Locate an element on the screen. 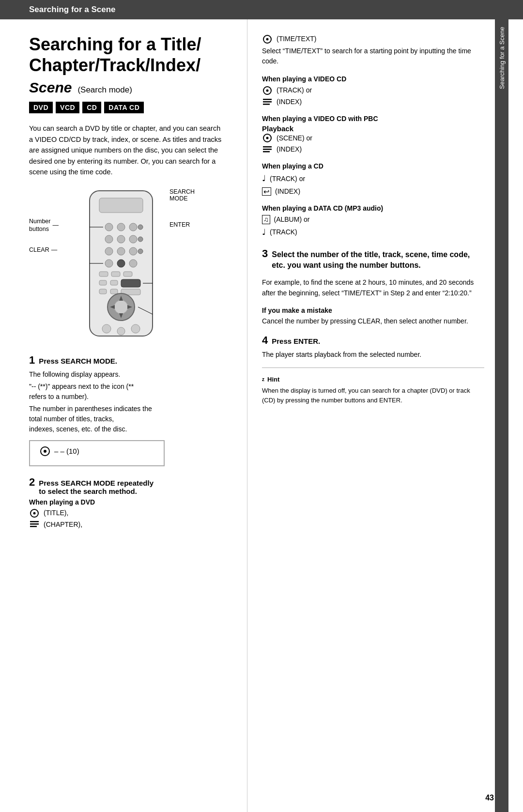 The width and height of the screenshot is (523, 812). pbc-scene-text: (SCENE) or is located at coordinates (294, 138).